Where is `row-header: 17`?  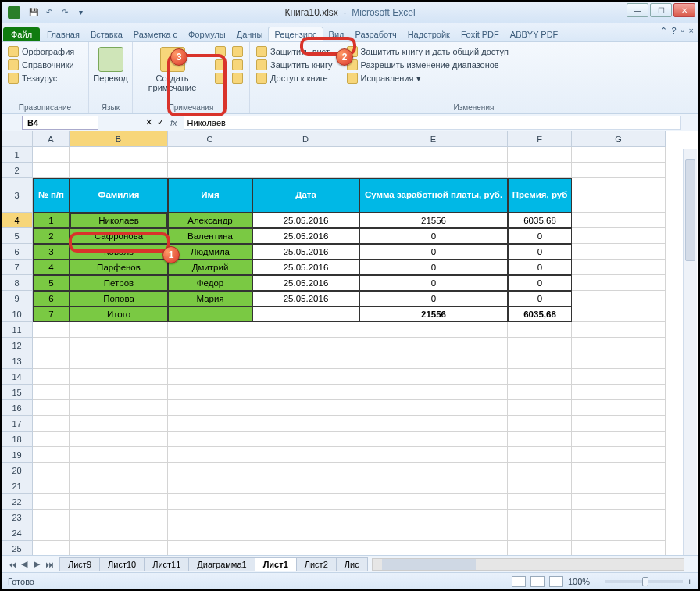 row-header: 17 is located at coordinates (17, 424).